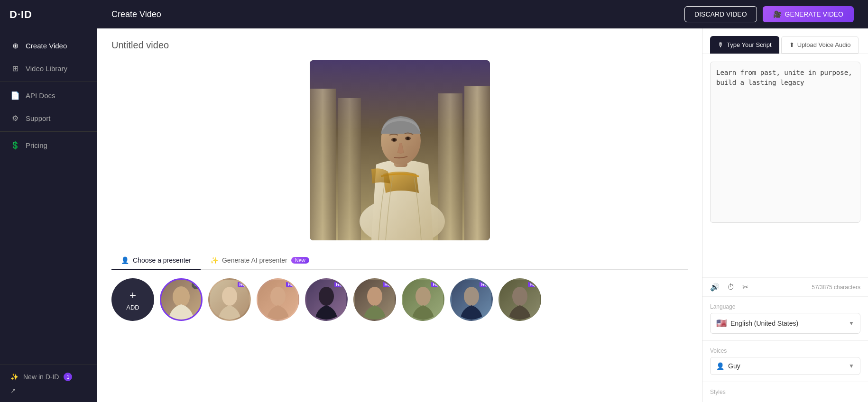  Describe the element at coordinates (785, 366) in the screenshot. I see `voice-select: 👤 Guy ▼` at that location.